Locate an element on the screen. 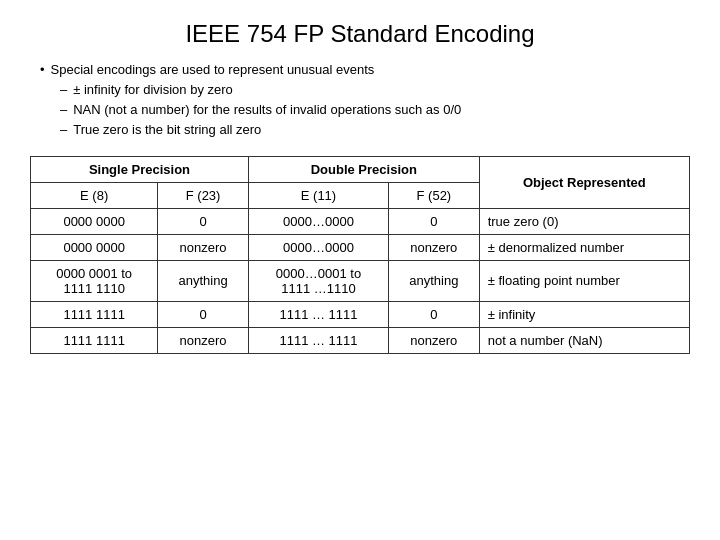 The height and width of the screenshot is (540, 720). row3-obj: ± floating point number is located at coordinates (584, 280).